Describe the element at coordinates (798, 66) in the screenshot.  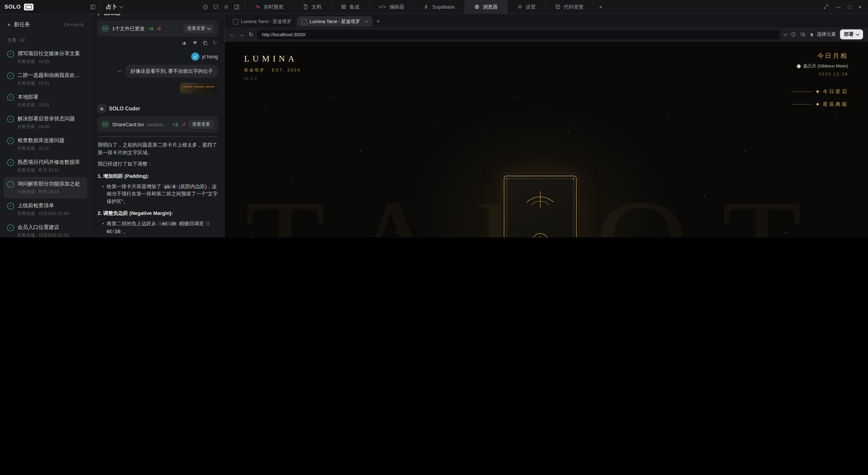
I see `moon-phase-icon` at that location.